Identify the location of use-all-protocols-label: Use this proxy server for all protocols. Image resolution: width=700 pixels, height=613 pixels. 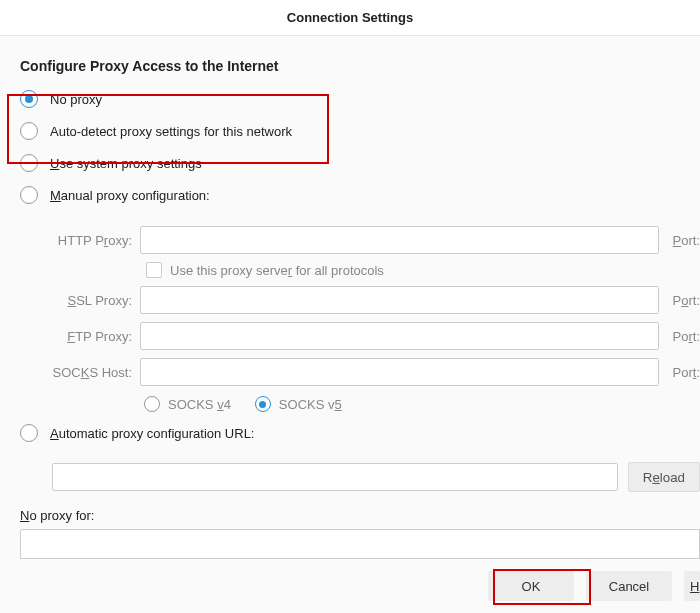
(277, 270).